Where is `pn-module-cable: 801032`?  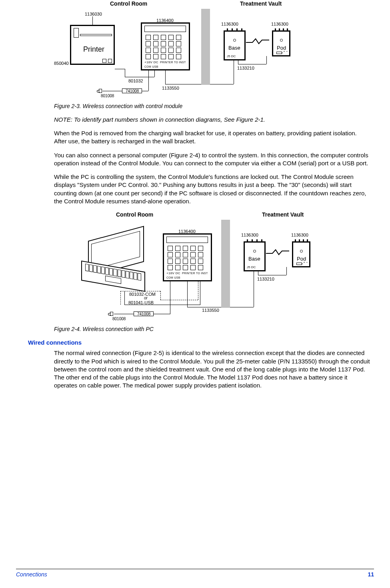 pn-module-cable: 801032 is located at coordinates (136, 81).